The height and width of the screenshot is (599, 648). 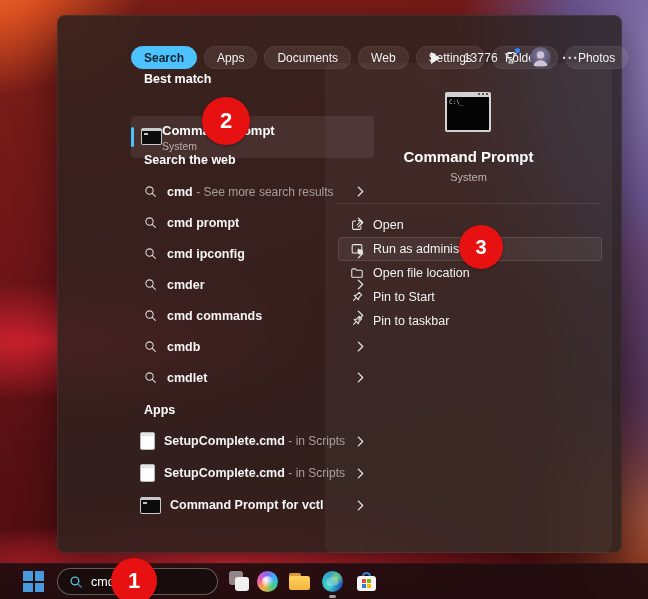 What do you see at coordinates (34, 582) in the screenshot?
I see `start-button` at bounding box center [34, 582].